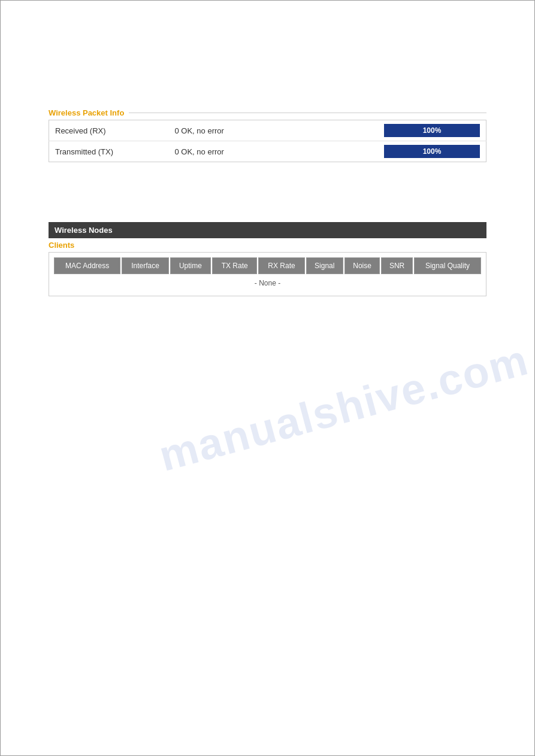 The width and height of the screenshot is (535, 756). Describe the element at coordinates (86, 113) in the screenshot. I see `packet-info-title: Wireless Packet Info` at that location.